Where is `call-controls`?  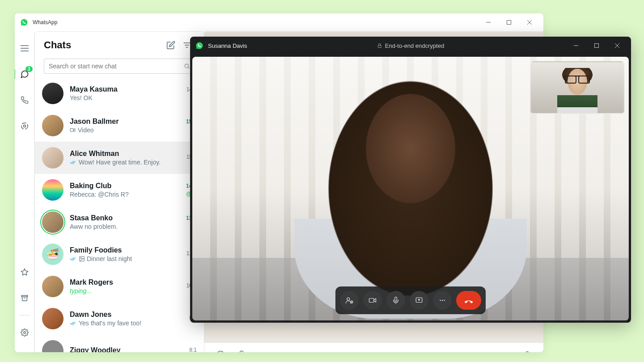
call-controls is located at coordinates (411, 300).